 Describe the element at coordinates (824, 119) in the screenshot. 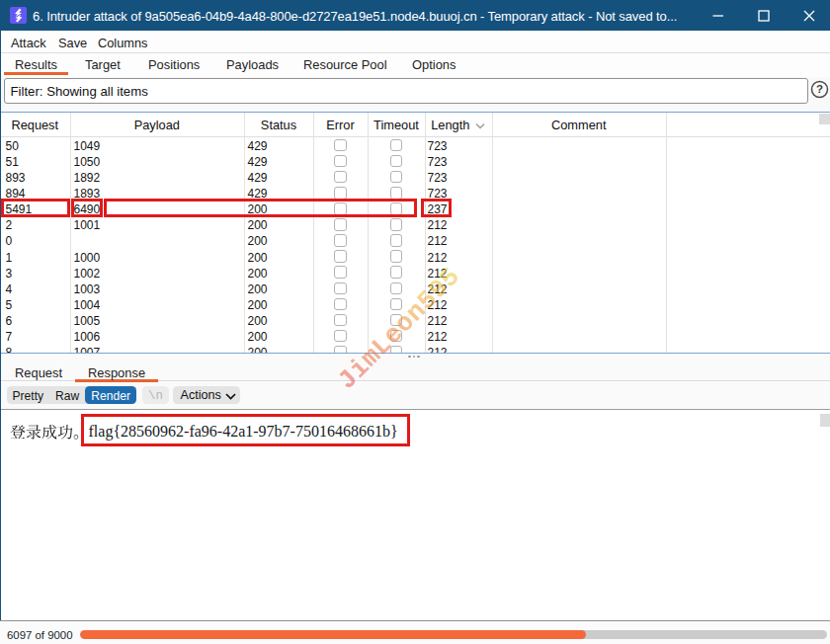

I see `table-scrollbar-thumb` at that location.